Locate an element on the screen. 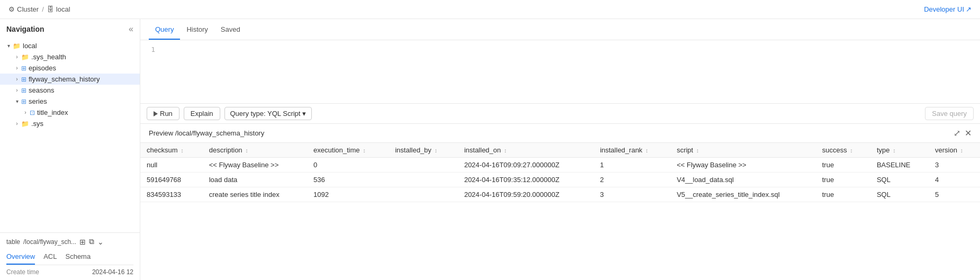  breadcrumb-cluster: ⚙ Cluster is located at coordinates (23, 10).